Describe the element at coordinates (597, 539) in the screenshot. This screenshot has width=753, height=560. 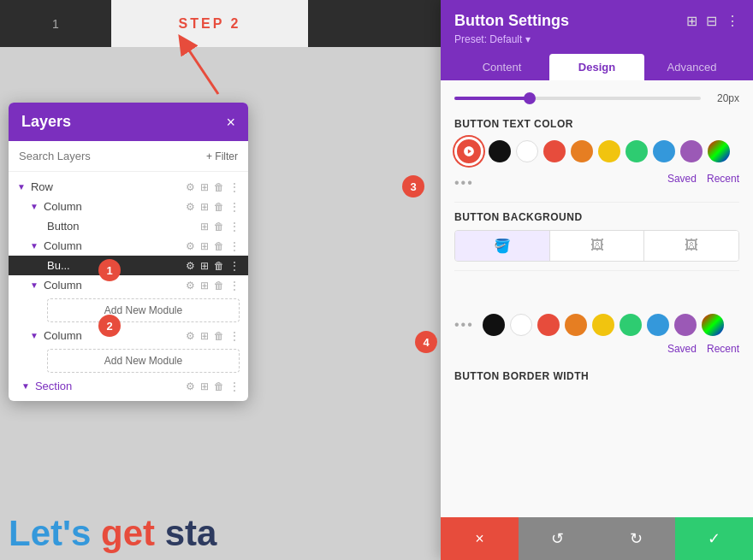
I see `settings-footer: × ↺ ↻ ✓` at that location.